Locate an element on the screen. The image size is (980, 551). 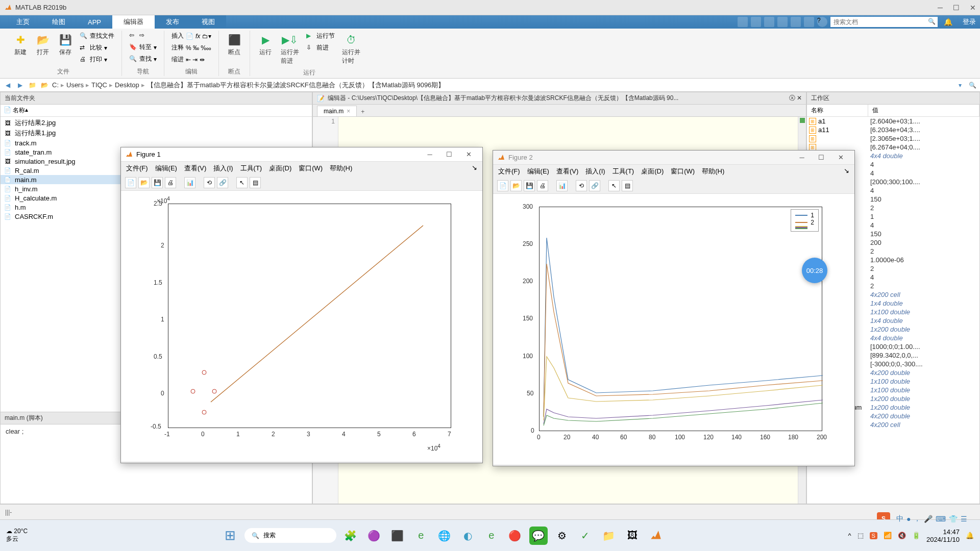
explorer-icon: 📁 is located at coordinates (609, 536).